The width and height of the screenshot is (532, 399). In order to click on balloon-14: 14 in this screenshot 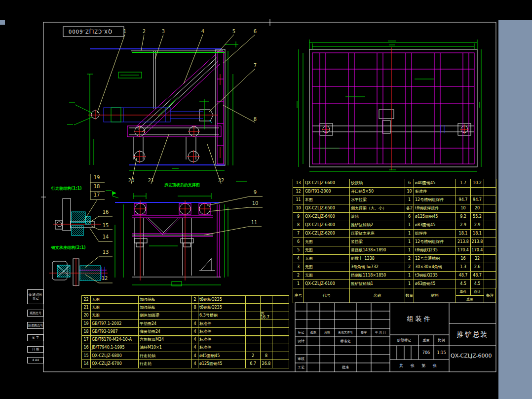, I will do `click(106, 237)`.